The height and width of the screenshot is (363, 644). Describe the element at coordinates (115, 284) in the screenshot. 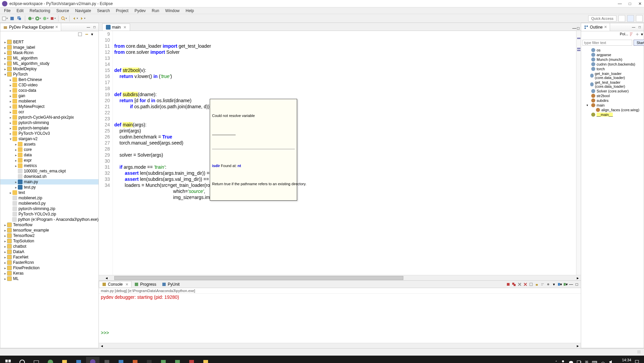

I see `console-tab-console: Console✕` at that location.